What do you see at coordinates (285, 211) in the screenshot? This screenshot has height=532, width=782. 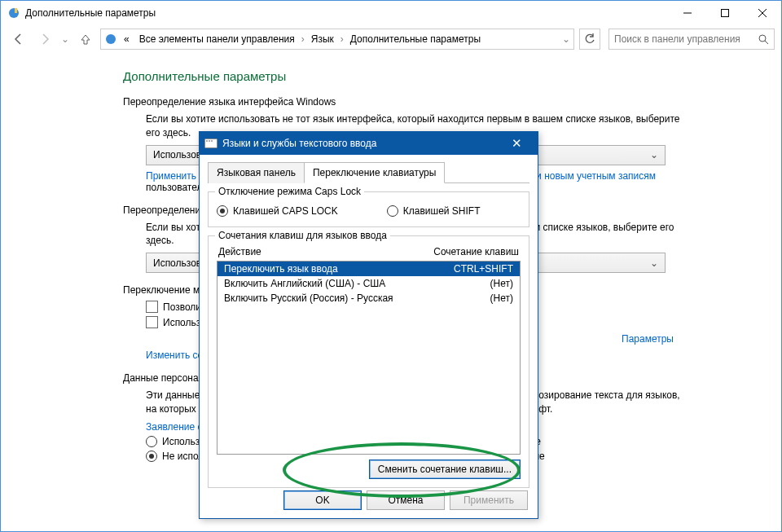 I see `radio-label: Клавишей CAPS LOCK` at bounding box center [285, 211].